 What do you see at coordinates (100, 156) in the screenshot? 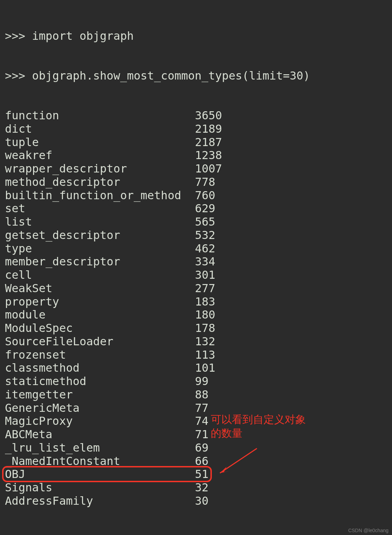
I see `type-name: weakref` at bounding box center [100, 156].